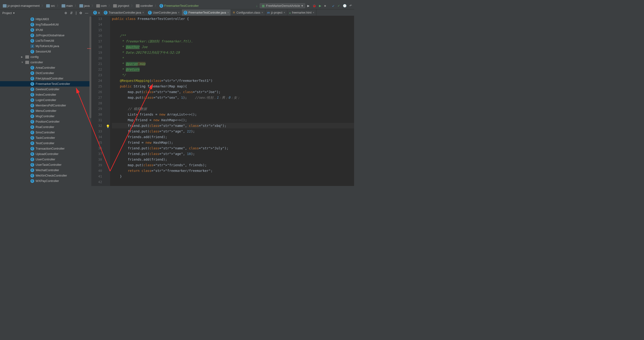 The width and height of the screenshot is (644, 340). Describe the element at coordinates (345, 6) in the screenshot. I see `vcs-history-icon: 🕓` at that location.